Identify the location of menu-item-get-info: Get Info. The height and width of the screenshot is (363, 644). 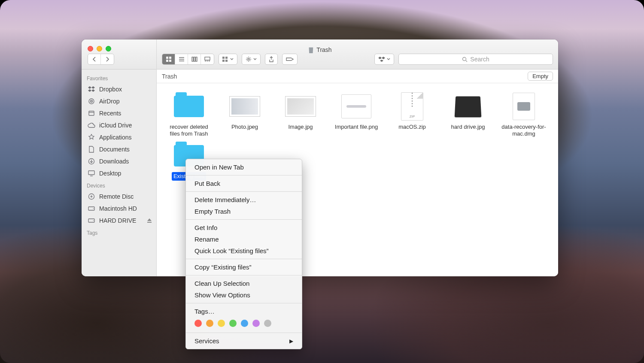
(244, 227).